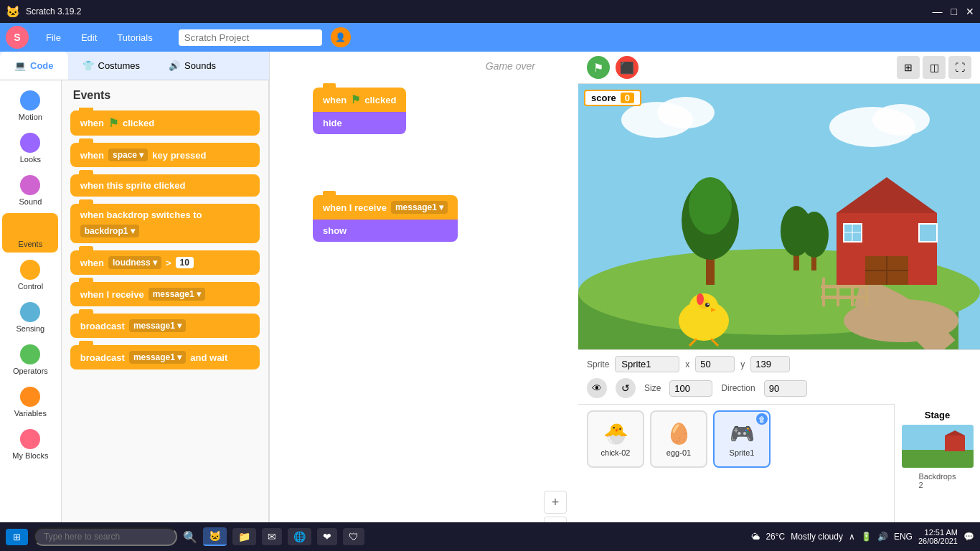  I want to click on tab-code: 💻 Code, so click(34, 66).